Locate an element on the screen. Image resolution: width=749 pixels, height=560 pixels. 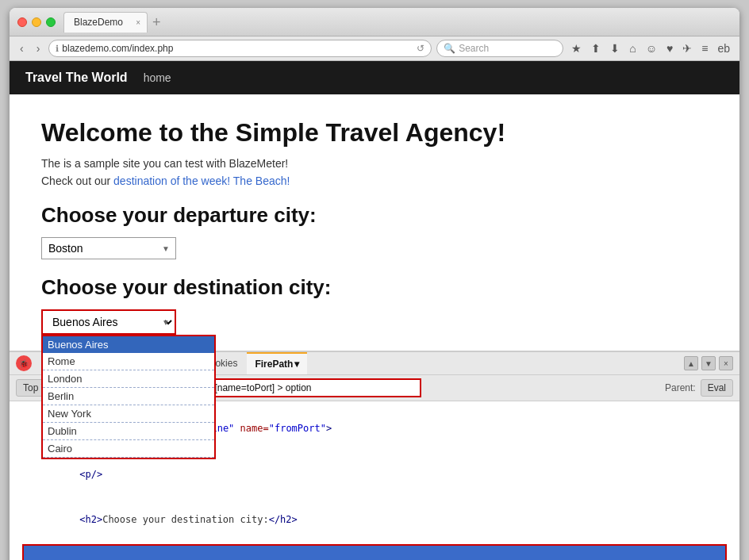
site-nav: Travel The World home is located at coordinates (374, 78).